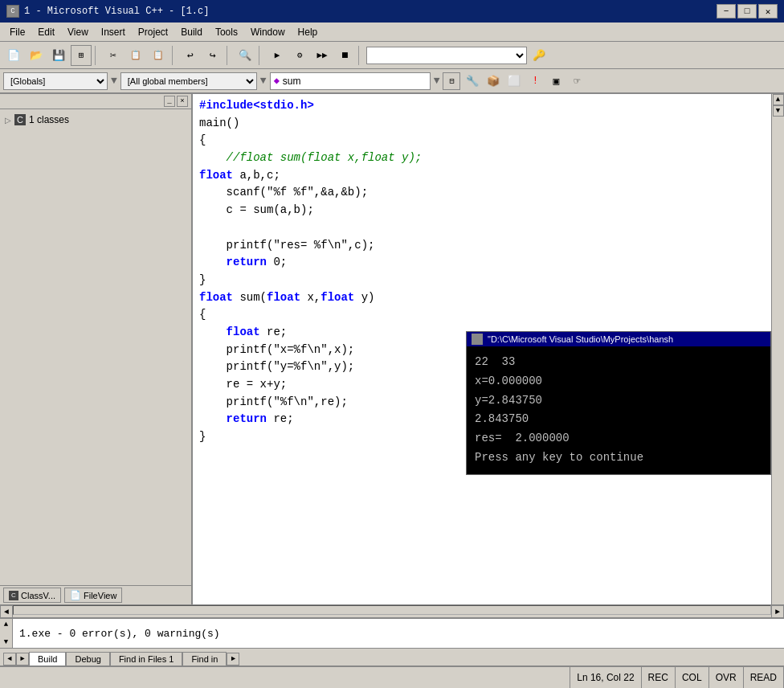 The height and width of the screenshot is (688, 784). Describe the element at coordinates (514, 81) in the screenshot. I see `nav-btn-3: ⬜` at that location.